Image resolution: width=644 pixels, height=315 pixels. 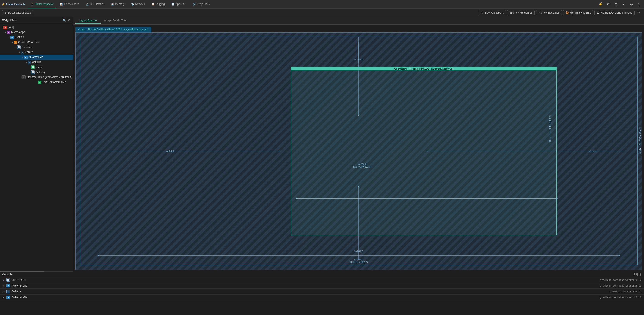 What do you see at coordinates (521, 13) in the screenshot?
I see `show-guidelines-button: ⊞ Show Guidelines` at bounding box center [521, 13].